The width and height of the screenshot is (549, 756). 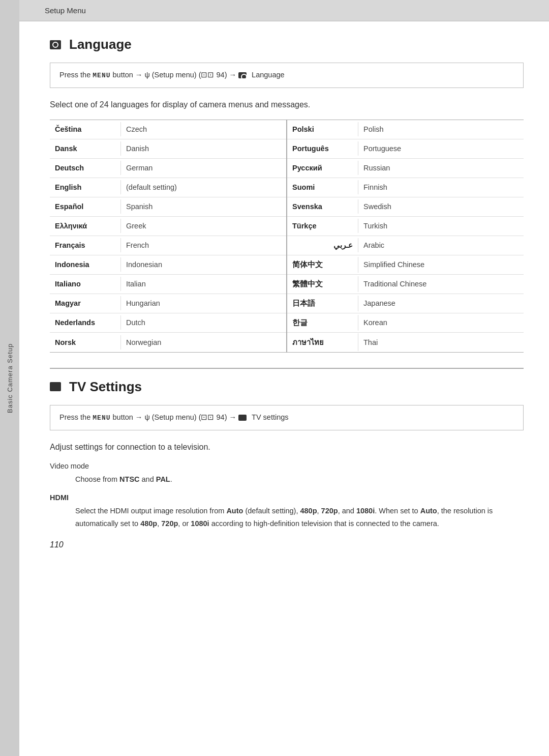 I want to click on video-mode-and: and, so click(x=148, y=479).